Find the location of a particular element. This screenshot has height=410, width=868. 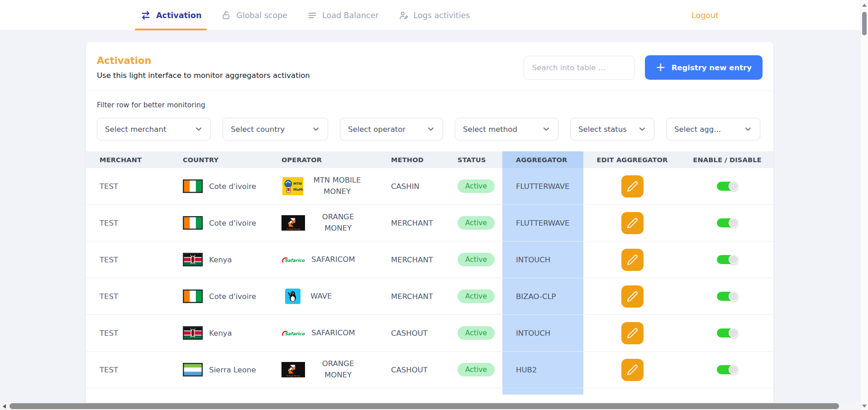

table-row: TESTKenyaSafaricomSAFARICOMCASHOUTActive… is located at coordinates (430, 333).